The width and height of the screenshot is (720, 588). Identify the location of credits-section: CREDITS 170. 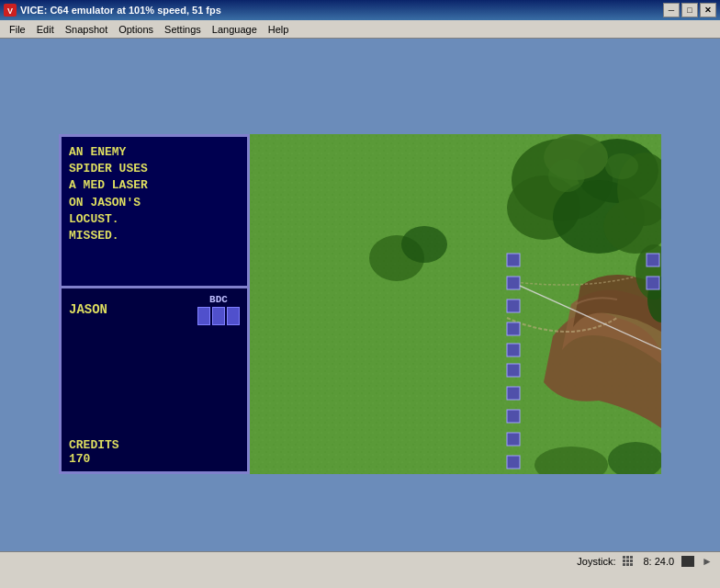
(154, 450).